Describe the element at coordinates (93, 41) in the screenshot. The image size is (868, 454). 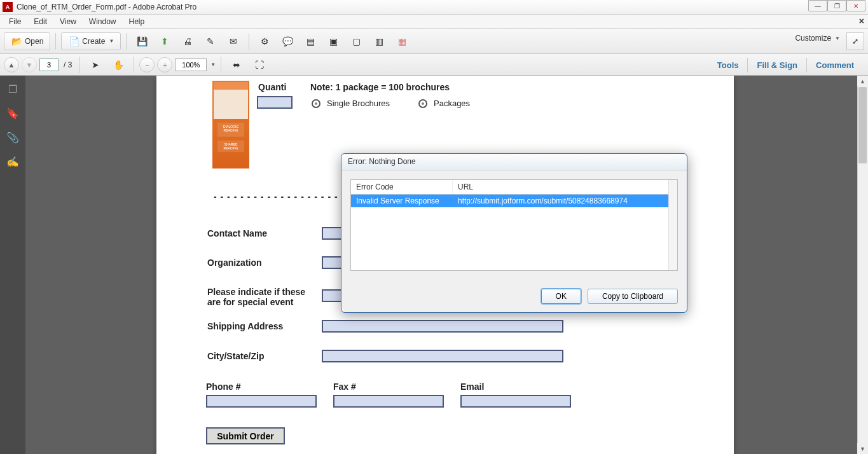
I see `create-label: Create` at that location.